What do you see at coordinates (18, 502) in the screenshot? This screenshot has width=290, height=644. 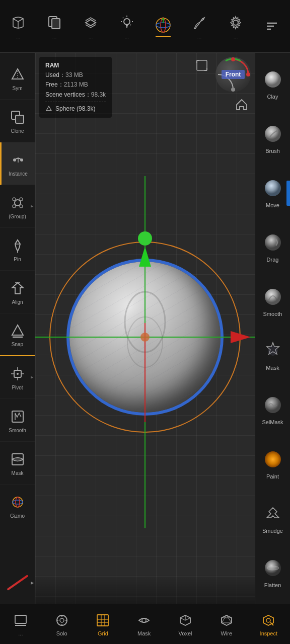 I see `gizmo-icon` at bounding box center [18, 502].